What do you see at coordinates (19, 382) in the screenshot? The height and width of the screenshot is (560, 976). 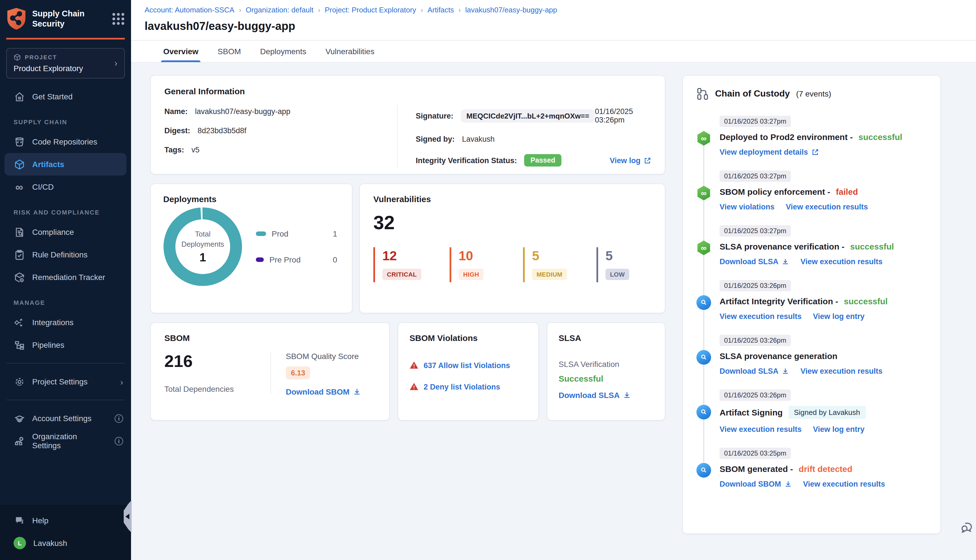 I see `gear-icon` at bounding box center [19, 382].